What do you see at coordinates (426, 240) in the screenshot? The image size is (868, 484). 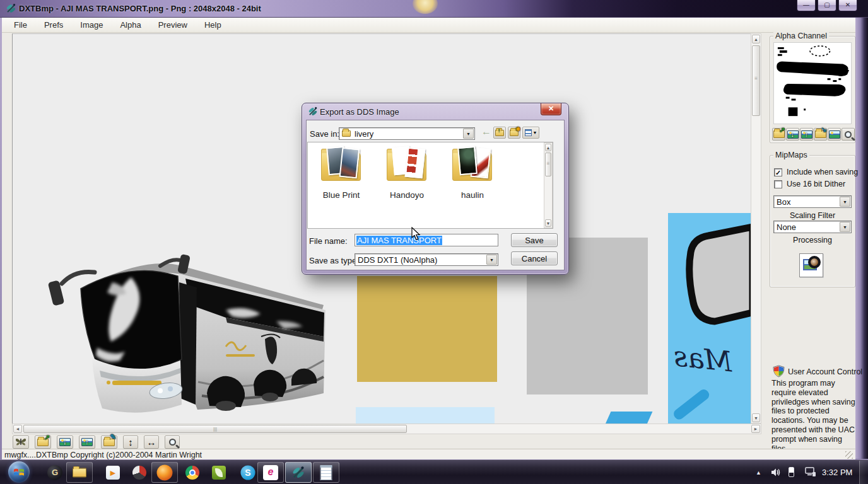 I see `file-name-input: AJI MAS TRANSPORT` at bounding box center [426, 240].